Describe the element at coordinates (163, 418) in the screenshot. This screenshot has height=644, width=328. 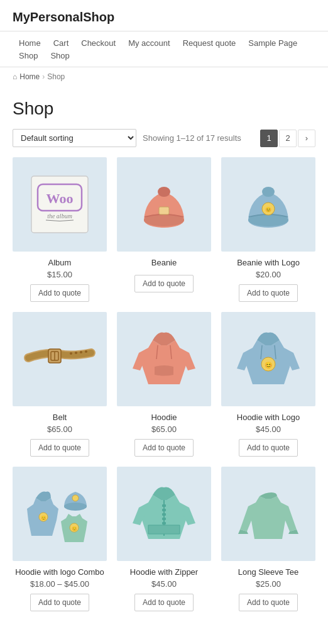
I see `product-name-hoodie: Hoodie` at that location.